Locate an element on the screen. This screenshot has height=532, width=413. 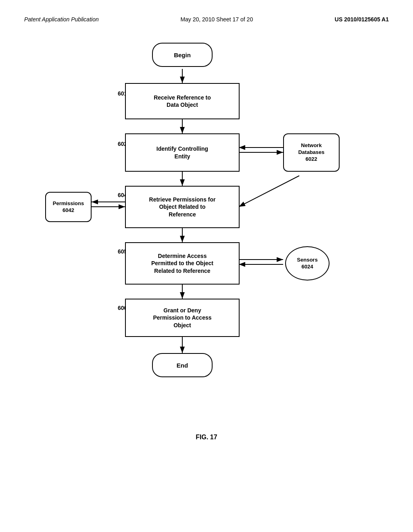
header: Patent Application Publication May 20, 2… is located at coordinates (206, 19).